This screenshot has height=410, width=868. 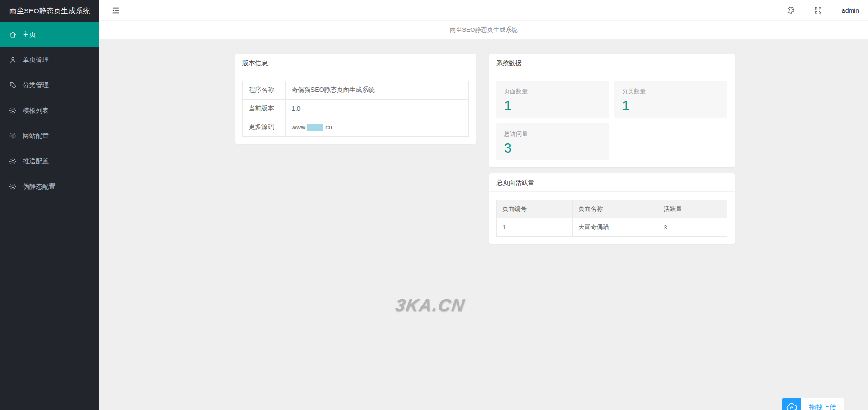 What do you see at coordinates (612, 120) in the screenshot?
I see `stat-tiles: 页面数量 1 分类数量 1 总访问量 3` at bounding box center [612, 120].